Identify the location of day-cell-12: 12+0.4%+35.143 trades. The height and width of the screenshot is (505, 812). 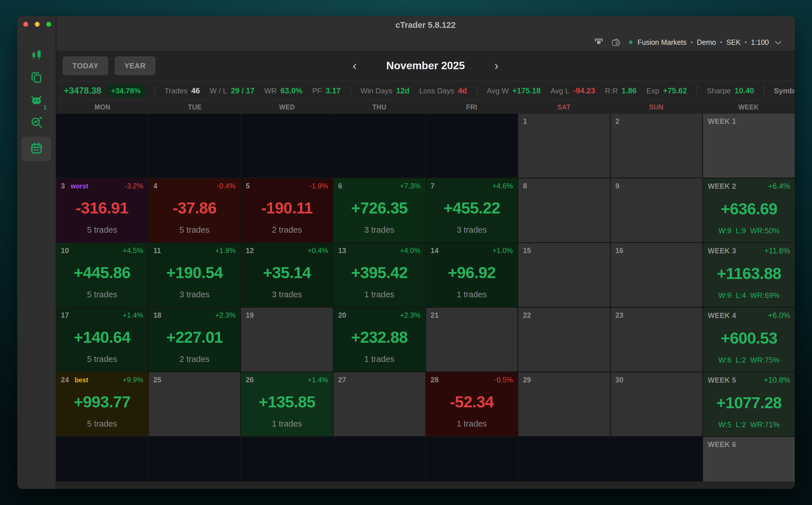
(287, 275).